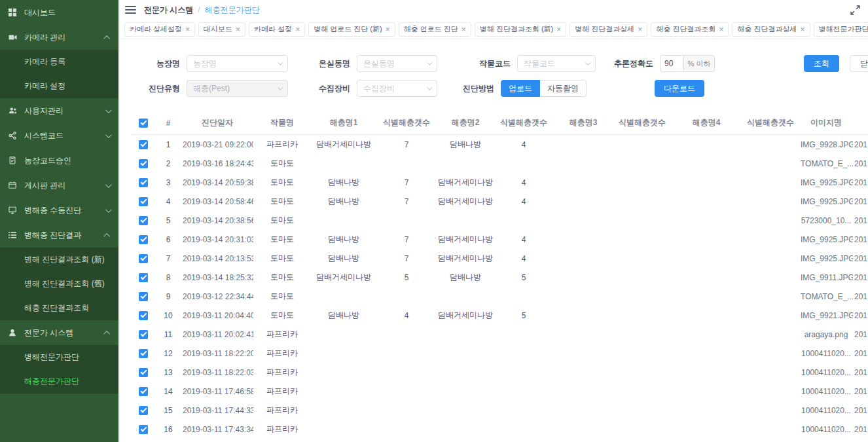 The width and height of the screenshot is (868, 442). What do you see at coordinates (520, 88) in the screenshot?
I see `method-upload-button: 업로드` at bounding box center [520, 88].